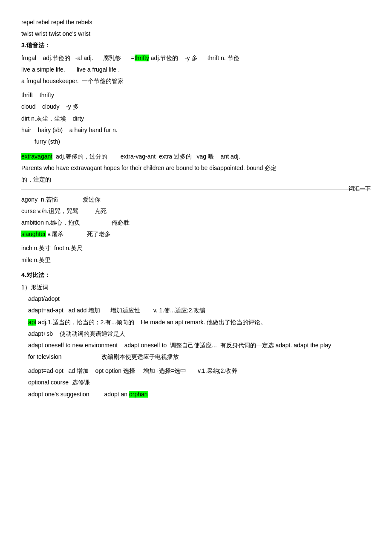  What do you see at coordinates (196, 254) in the screenshot?
I see `measurement-group: inch n.英寸 foot n.英尺 mile n.英里` at bounding box center [196, 254].